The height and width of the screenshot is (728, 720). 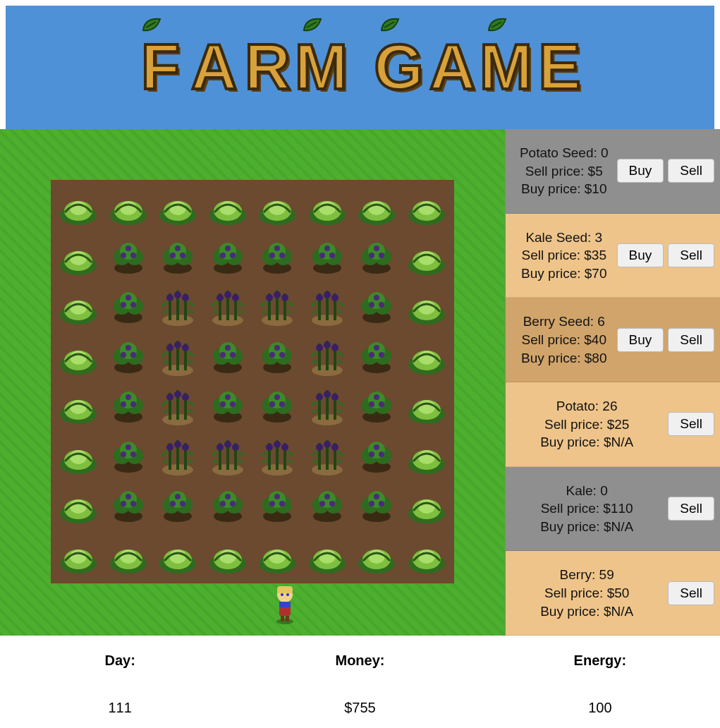 I want to click on shop-item-name: Kale Seed: 3, so click(x=564, y=238).